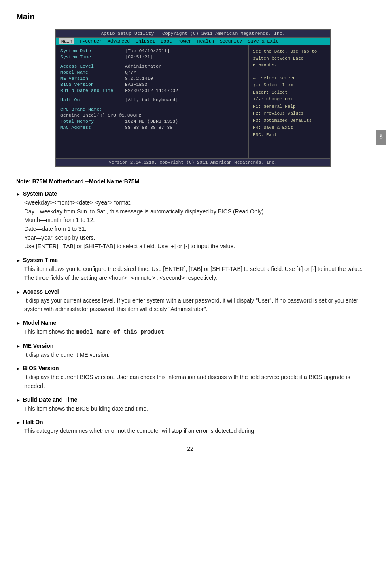 This screenshot has height=588, width=386. I want to click on bios-label-model: Model Name, so click(93, 72).